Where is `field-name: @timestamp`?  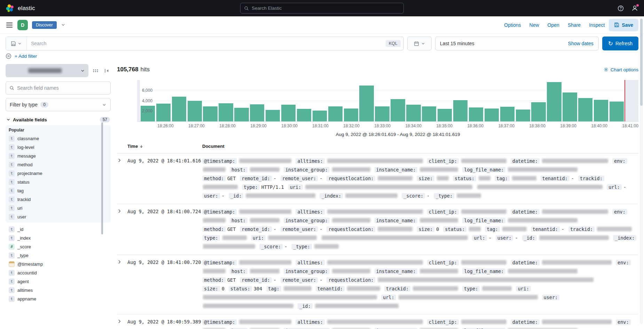
field-name: @timestamp is located at coordinates (30, 264).